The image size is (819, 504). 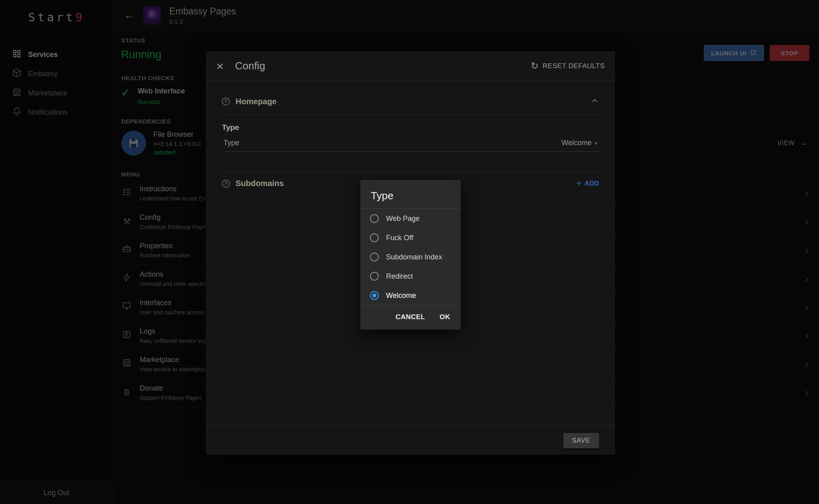 What do you see at coordinates (411, 255) in the screenshot?
I see `type-dialog: Type Web Page Fuck Off Subdomain Index R…` at bounding box center [411, 255].